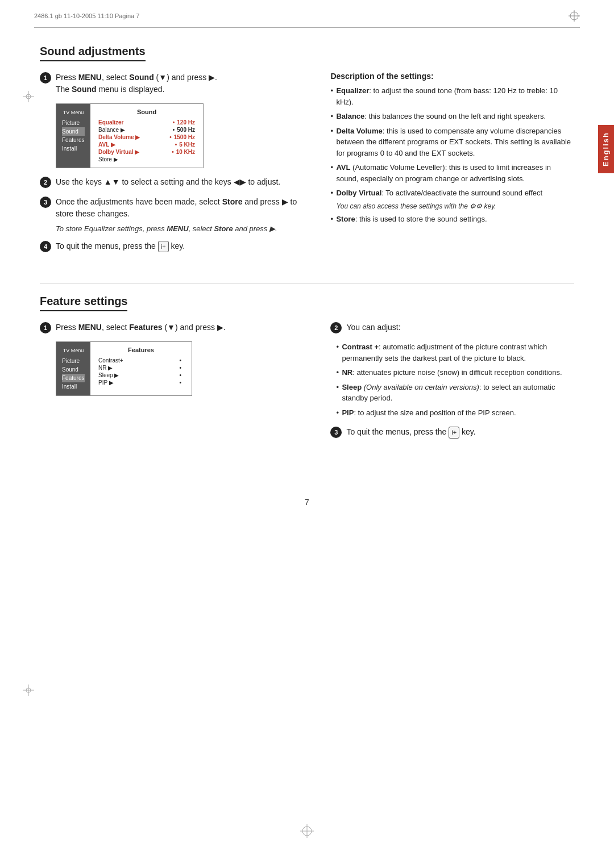  Describe the element at coordinates (174, 384) in the screenshot. I see `feature-left-col: 1 Press MENU, select Features (▼) and pr…` at that location.